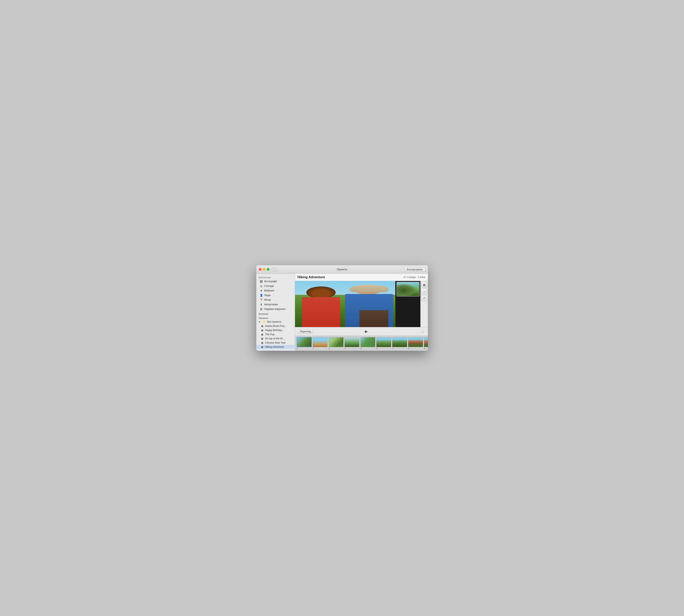  I want to click on filmstrip-thumb-5: 5, so click(368, 343).